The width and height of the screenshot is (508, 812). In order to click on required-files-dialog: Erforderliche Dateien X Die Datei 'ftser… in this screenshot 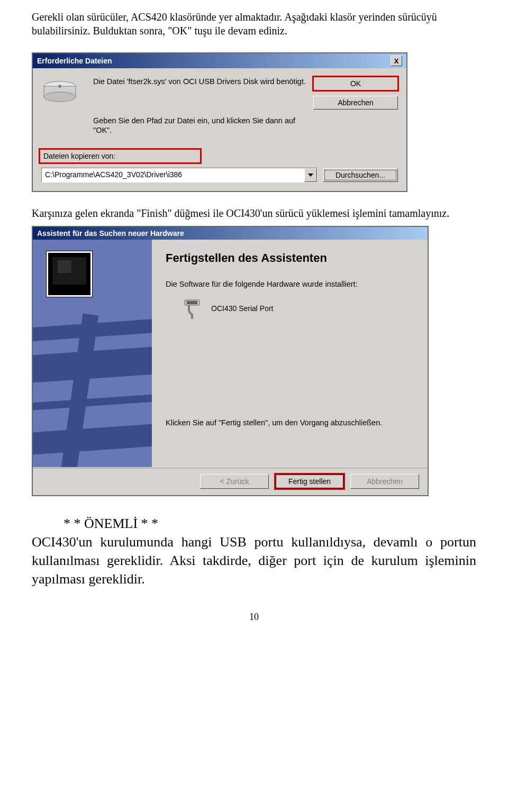, I will do `click(220, 122)`.